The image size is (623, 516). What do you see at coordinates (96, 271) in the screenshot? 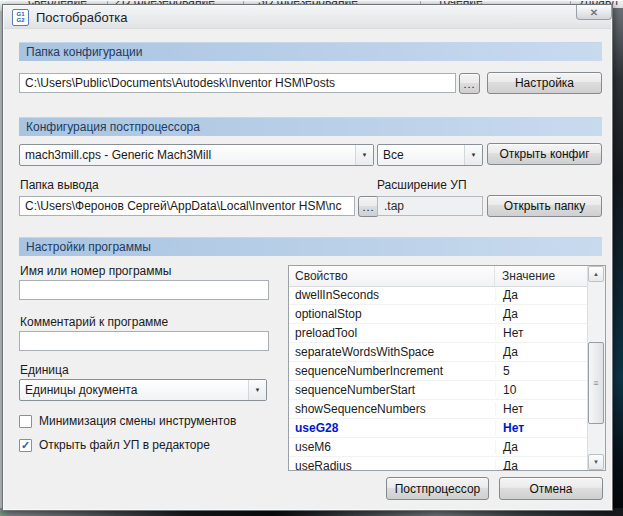
I see `program-name-label: Имя или номер программы` at bounding box center [96, 271].